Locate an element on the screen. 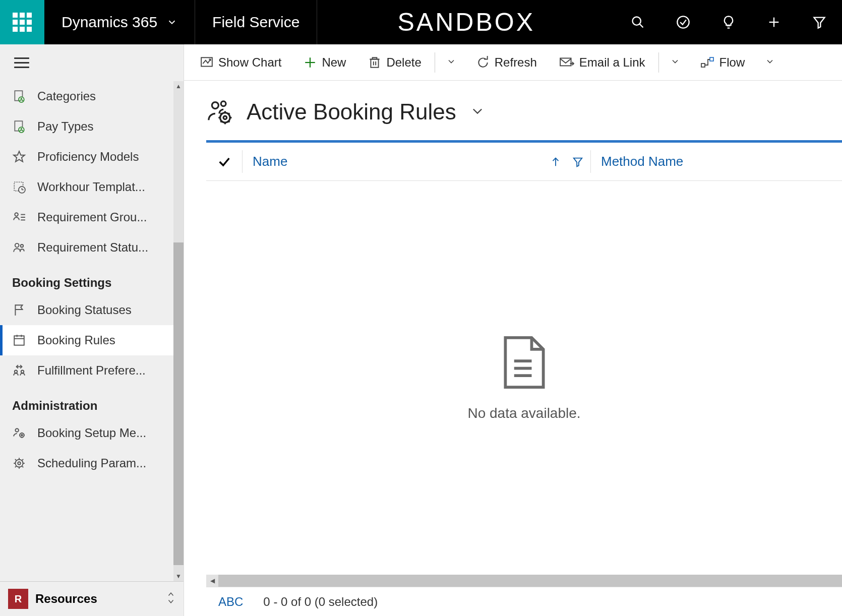 Image resolution: width=842 pixels, height=616 pixels. horizontal-scrollbar: ◀ is located at coordinates (524, 581).